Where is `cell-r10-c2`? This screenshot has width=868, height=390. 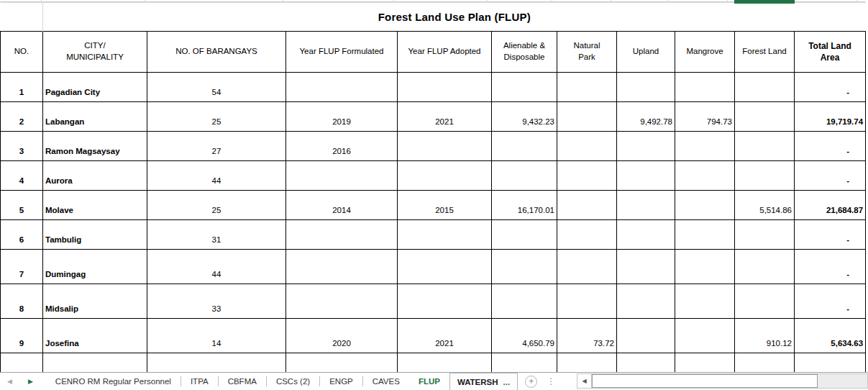 cell-r10-c2 is located at coordinates (217, 363).